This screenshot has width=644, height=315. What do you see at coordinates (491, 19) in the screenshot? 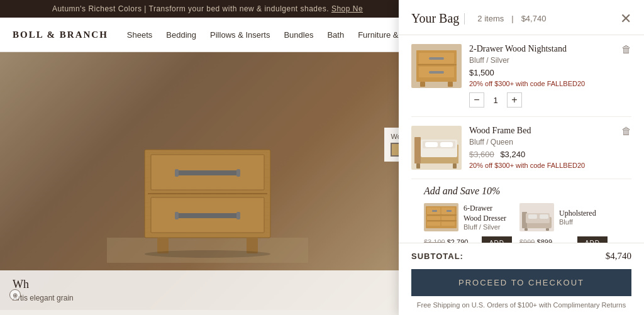
I see `cart-item-count: 2 items` at bounding box center [491, 19].